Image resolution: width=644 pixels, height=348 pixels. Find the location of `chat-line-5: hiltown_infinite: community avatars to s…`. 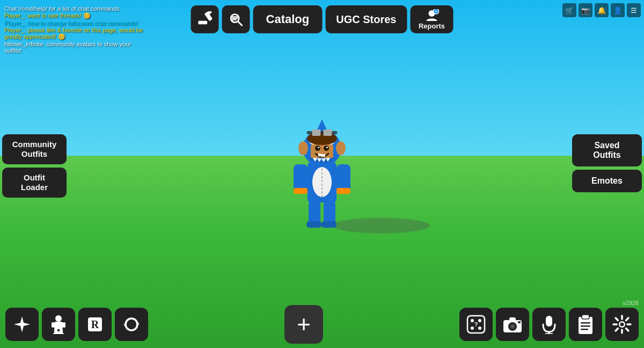

chat-line-5: hiltown_infinite: community avatars to s… is located at coordinates (74, 47).